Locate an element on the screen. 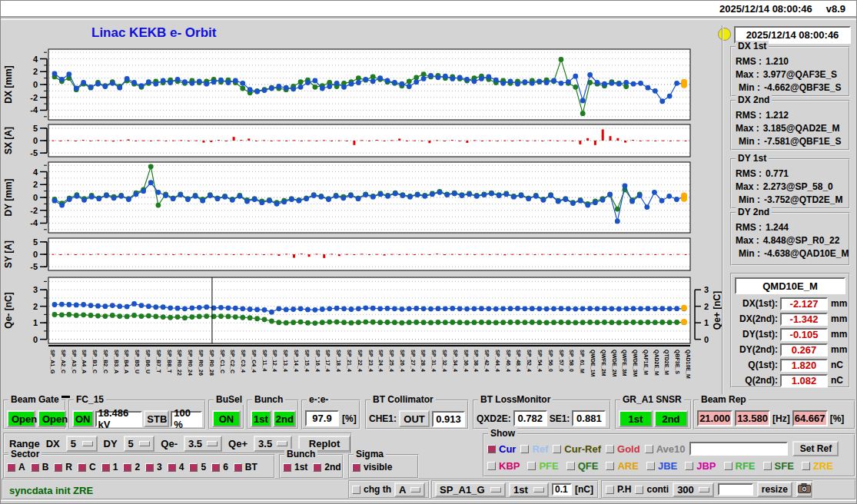  chg-th-dropdown: A is located at coordinates (410, 490).